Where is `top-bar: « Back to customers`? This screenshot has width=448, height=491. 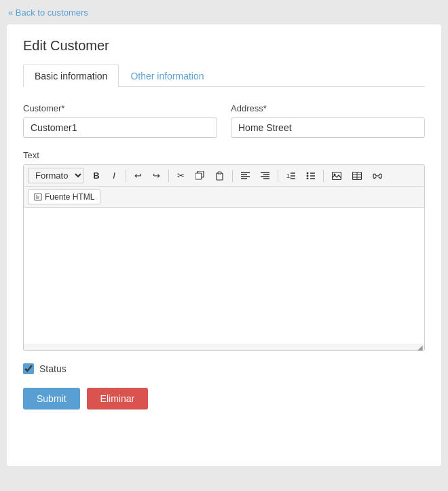 top-bar: « Back to customers is located at coordinates (224, 12).